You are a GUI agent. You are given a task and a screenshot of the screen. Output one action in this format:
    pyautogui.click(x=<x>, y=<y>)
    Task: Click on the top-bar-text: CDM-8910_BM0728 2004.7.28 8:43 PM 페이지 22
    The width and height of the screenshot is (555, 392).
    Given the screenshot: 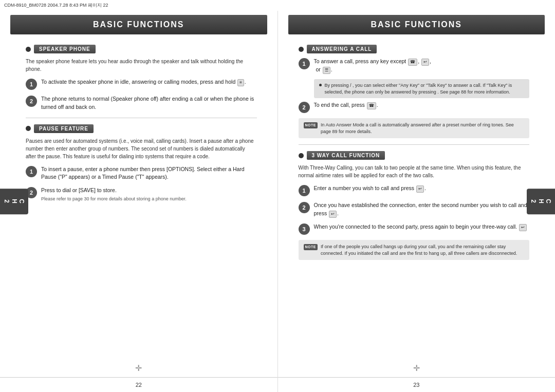 What is the action you would take?
    pyautogui.click(x=57, y=5)
    